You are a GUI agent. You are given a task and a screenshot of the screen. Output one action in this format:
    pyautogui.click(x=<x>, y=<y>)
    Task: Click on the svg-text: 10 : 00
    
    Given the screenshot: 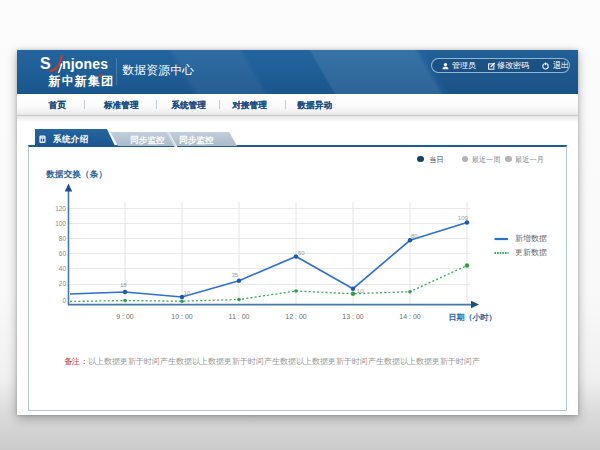 What is the action you would take?
    pyautogui.click(x=182, y=316)
    